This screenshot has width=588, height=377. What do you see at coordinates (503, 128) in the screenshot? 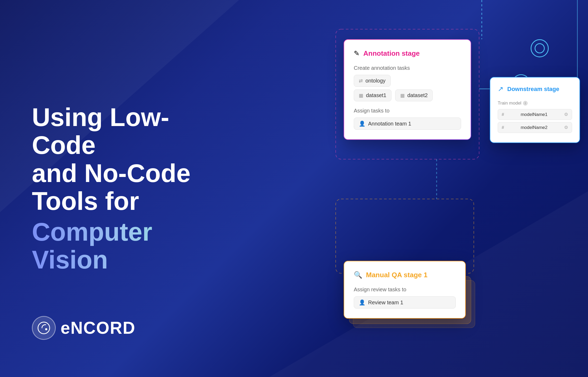
I see `model2-icon: #` at bounding box center [503, 128].